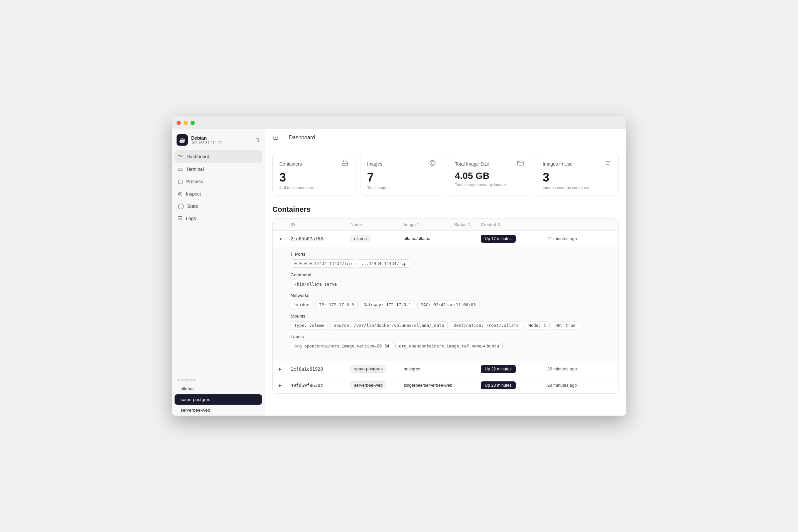  I want to click on labels-label: Labels, so click(297, 337).